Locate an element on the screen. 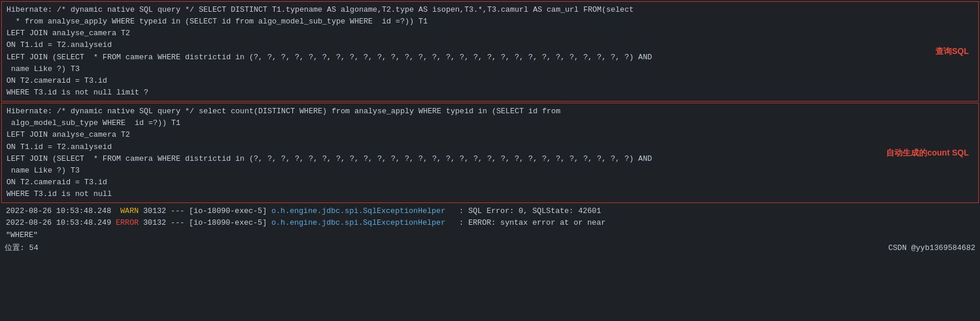 The height and width of the screenshot is (321, 980). count-line-2: algo_model_sub_type WHERE id =?)) T1 is located at coordinates (490, 123).